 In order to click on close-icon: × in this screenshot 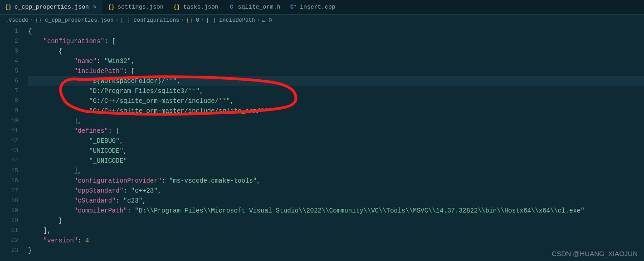, I will do `click(95, 7)`.